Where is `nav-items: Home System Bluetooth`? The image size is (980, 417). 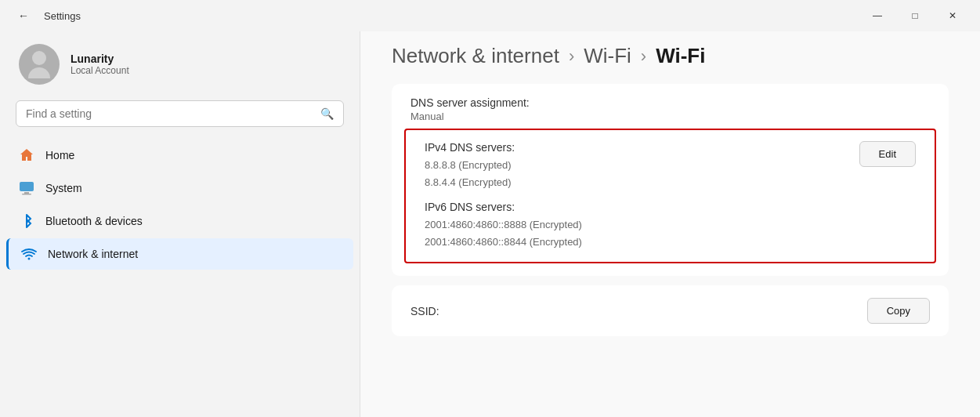 nav-items: Home System Bluetooth is located at coordinates (180, 205).